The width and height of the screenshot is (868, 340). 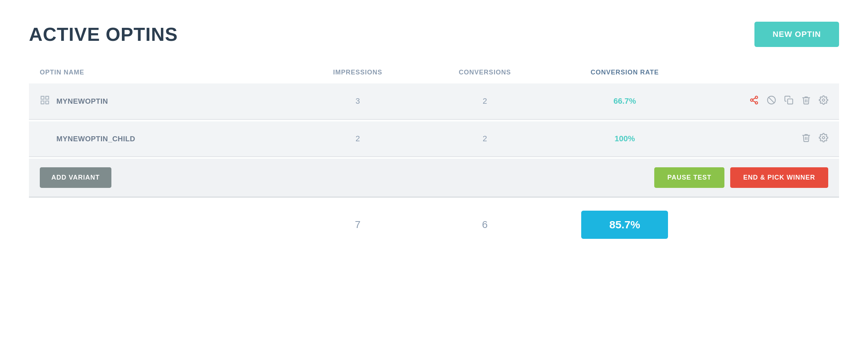 What do you see at coordinates (485, 72) in the screenshot?
I see `col-header-conversions: CONVERSIONS` at bounding box center [485, 72].